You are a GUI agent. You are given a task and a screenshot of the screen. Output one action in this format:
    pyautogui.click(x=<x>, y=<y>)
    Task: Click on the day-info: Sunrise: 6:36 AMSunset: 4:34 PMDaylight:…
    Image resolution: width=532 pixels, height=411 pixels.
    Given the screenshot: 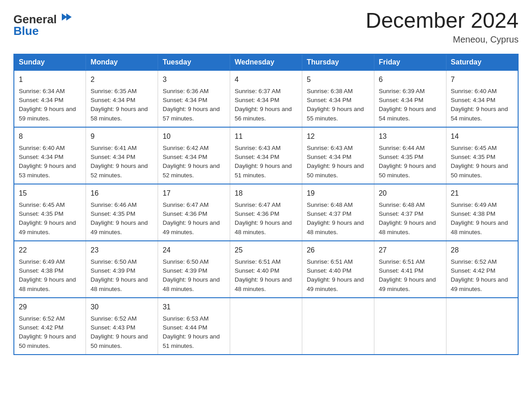 What is the action you would take?
    pyautogui.click(x=191, y=105)
    